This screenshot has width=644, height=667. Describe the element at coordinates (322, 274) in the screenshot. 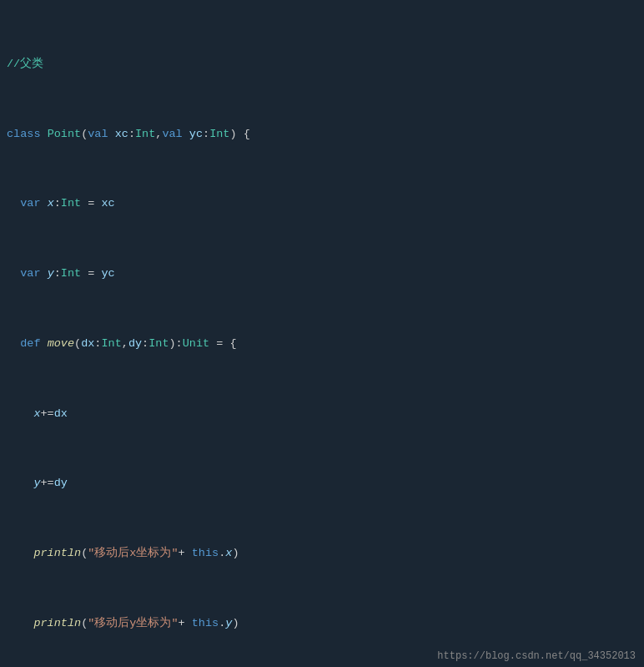

I see `line-var-y: var y:Int = yc` at that location.